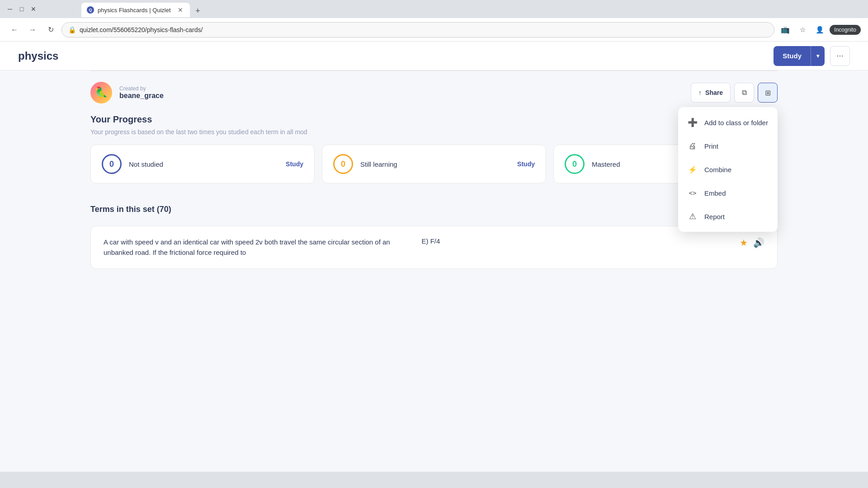  What do you see at coordinates (10, 9) in the screenshot?
I see `minimize-button: ─` at bounding box center [10, 9].